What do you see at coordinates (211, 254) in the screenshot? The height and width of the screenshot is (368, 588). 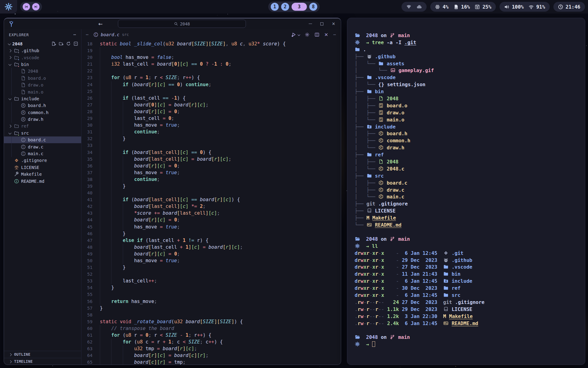 I see `code-line-49: 49board[r][c] = 0;` at bounding box center [211, 254].